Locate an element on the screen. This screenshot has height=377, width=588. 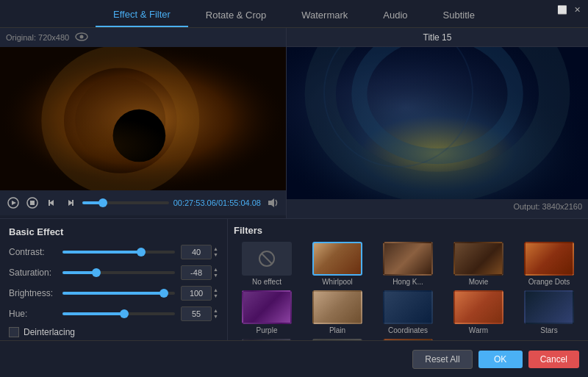
brightness-slider is located at coordinates (119, 293).